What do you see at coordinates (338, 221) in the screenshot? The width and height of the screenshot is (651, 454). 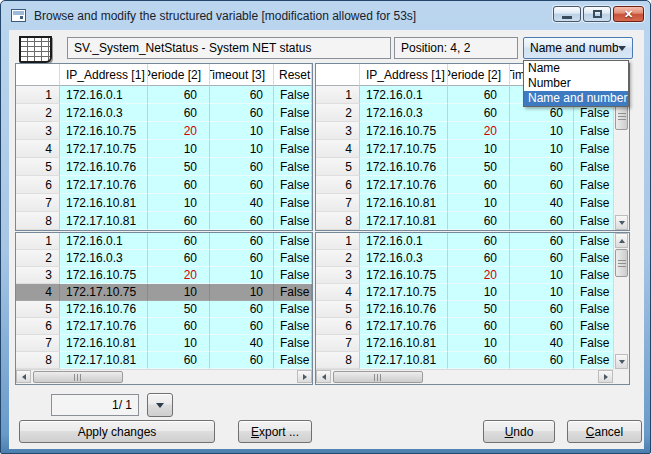 I see `row-number-cell: 8` at bounding box center [338, 221].